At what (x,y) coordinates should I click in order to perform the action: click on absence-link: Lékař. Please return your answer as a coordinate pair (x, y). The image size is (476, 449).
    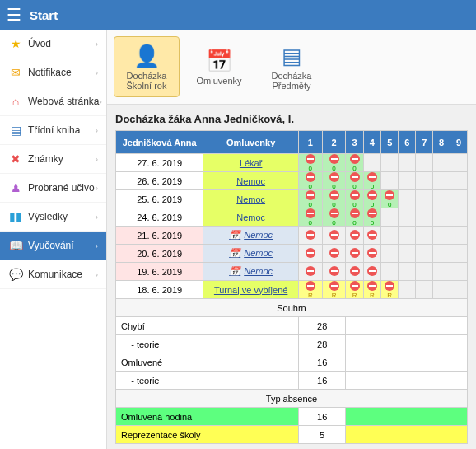
    Looking at the image, I should click on (251, 163).